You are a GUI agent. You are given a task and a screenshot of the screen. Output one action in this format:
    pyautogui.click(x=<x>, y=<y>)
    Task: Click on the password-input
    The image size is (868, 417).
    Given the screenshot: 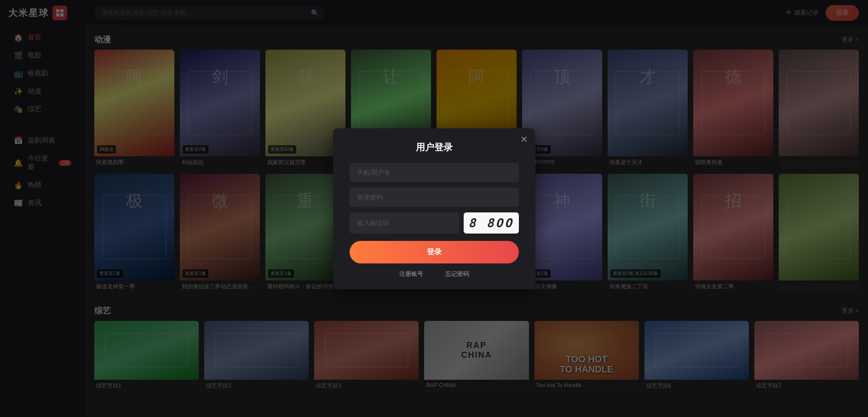 What is the action you would take?
    pyautogui.click(x=434, y=197)
    